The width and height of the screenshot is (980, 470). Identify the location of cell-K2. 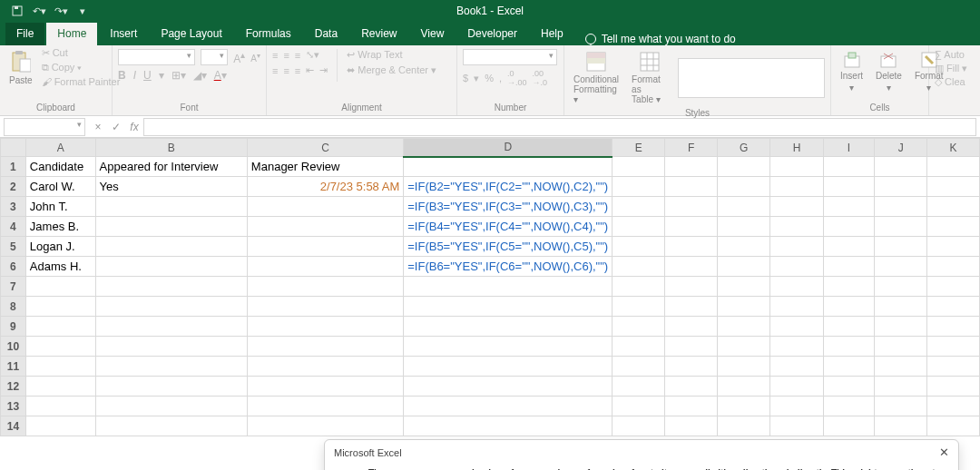
(953, 187).